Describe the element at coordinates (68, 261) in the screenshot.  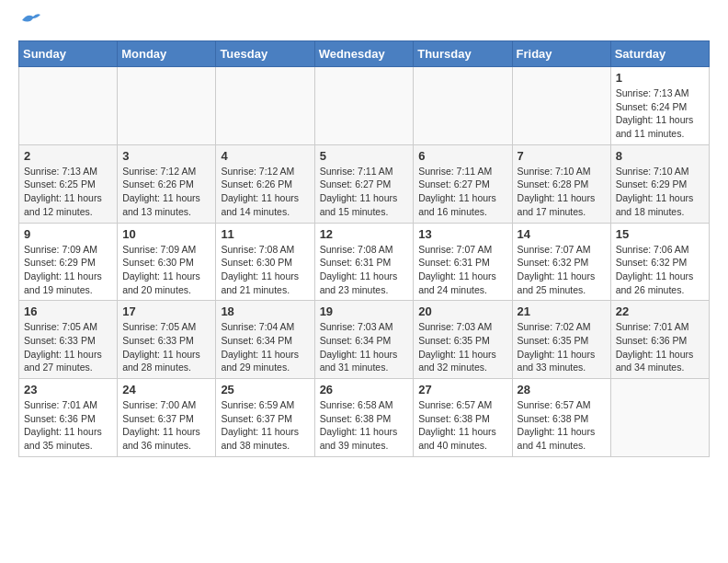
I see `calendar-cell: 9Sunrise: 7:09 AMSunset: 6:29 PMDaylight…` at that location.